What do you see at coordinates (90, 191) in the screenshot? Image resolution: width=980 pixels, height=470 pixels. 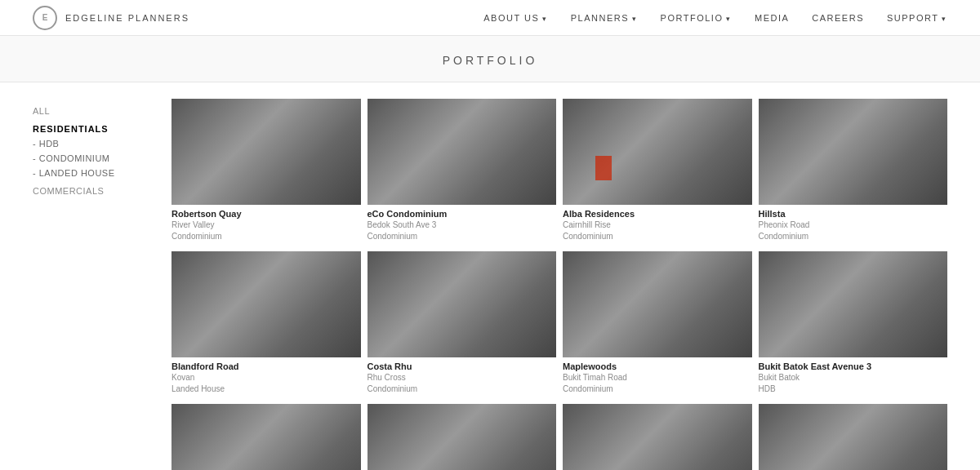 I see `sidebar-commercials: COMMERCIALS` at bounding box center [90, 191].